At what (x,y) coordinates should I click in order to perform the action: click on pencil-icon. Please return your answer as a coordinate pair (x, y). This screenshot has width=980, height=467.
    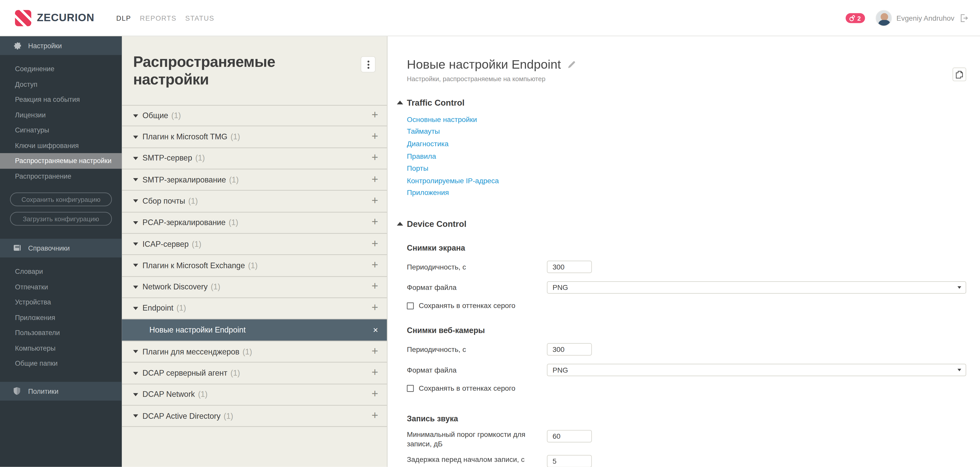
    Looking at the image, I should click on (572, 65).